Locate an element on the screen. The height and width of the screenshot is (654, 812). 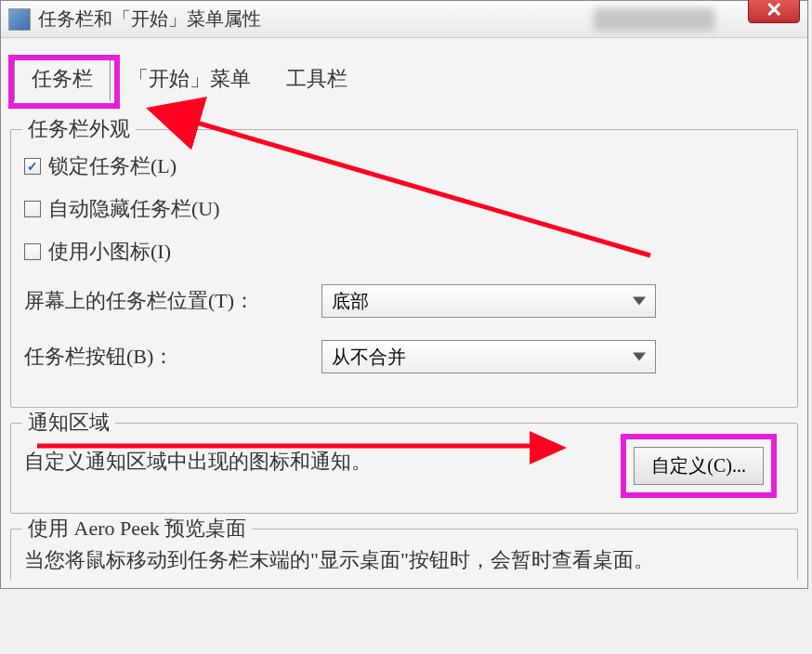
checkbox-label: 使用小图标(I) is located at coordinates (110, 252).